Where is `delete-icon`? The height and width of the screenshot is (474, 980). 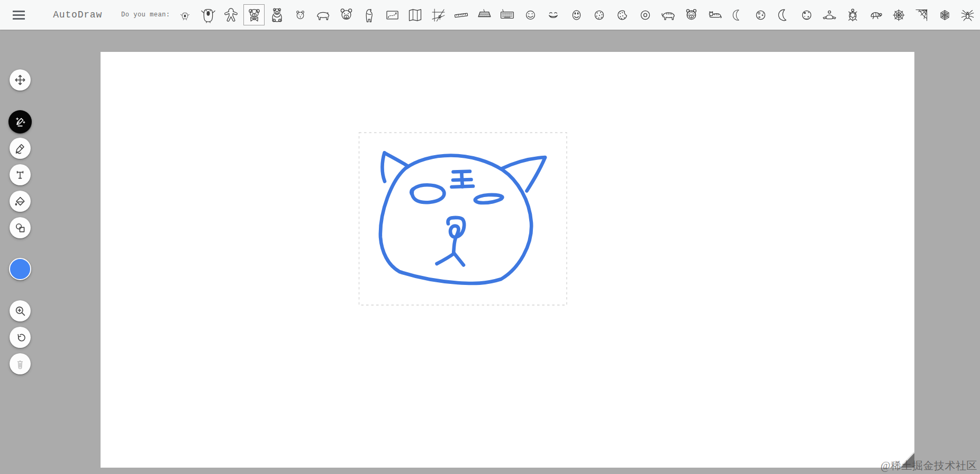 delete-icon is located at coordinates (20, 364).